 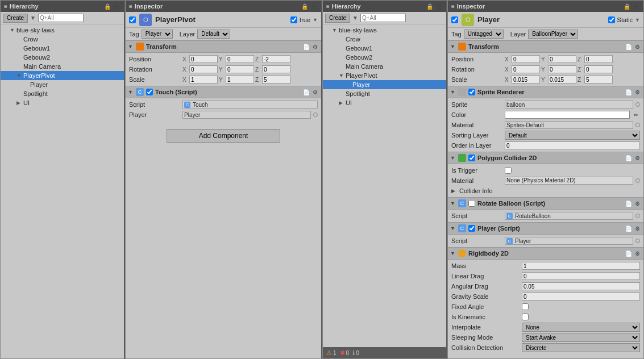 I want to click on left-inspector-menu: ☰, so click(x=314, y=6).